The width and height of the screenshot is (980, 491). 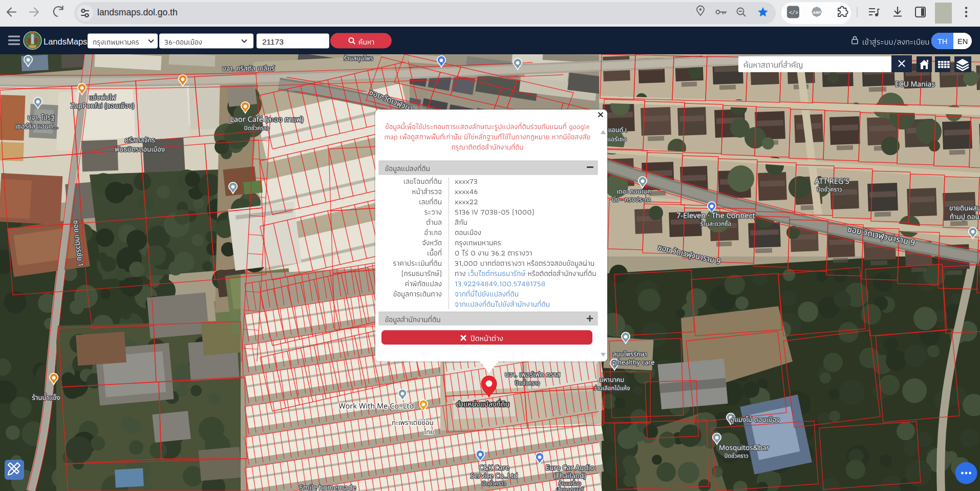 What do you see at coordinates (273, 42) in the screenshot?
I see `svg-text: 21173` at bounding box center [273, 42].